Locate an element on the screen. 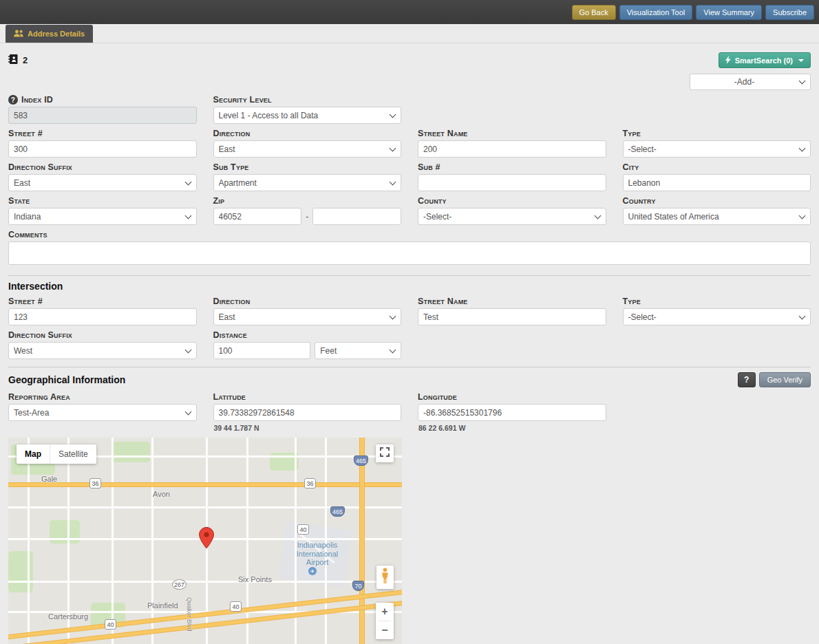  int-direction-label: Direction is located at coordinates (308, 300).